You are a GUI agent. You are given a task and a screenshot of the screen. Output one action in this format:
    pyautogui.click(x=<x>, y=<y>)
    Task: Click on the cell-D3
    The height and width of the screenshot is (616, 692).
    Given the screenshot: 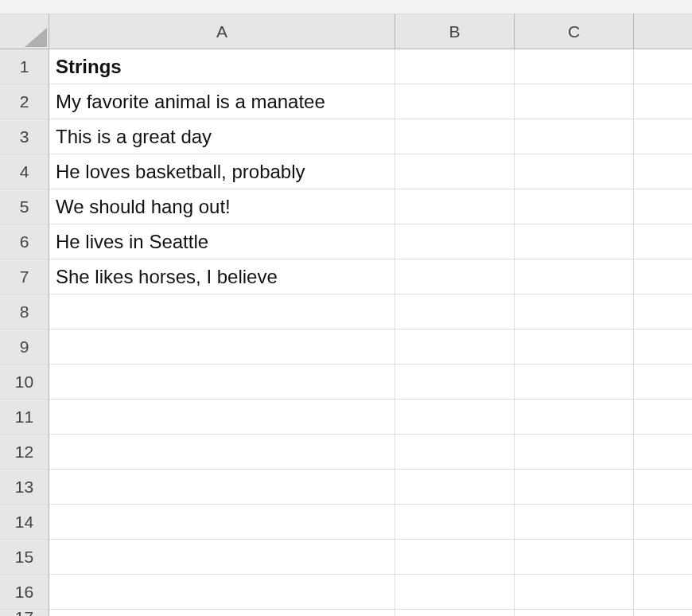 What is the action you would take?
    pyautogui.click(x=663, y=137)
    